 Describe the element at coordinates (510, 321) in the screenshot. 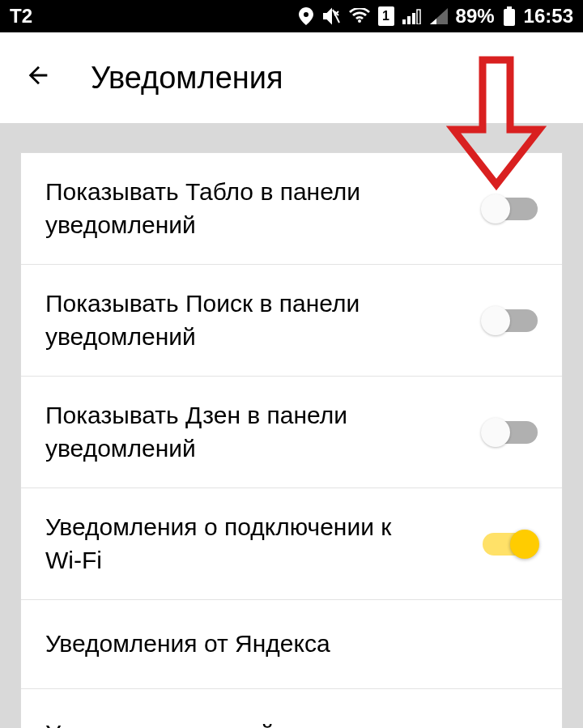

I see `toggle-search` at that location.